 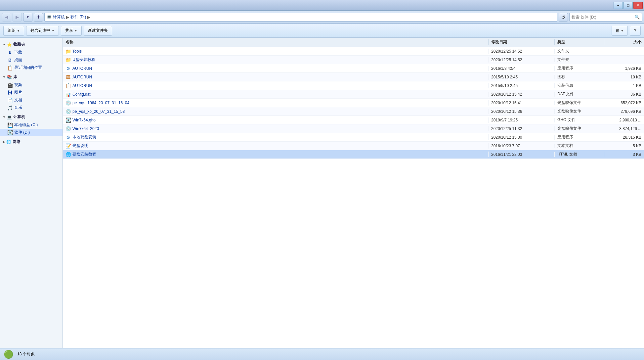 What do you see at coordinates (637, 17) in the screenshot?
I see `search-icon: 🔍` at bounding box center [637, 17].